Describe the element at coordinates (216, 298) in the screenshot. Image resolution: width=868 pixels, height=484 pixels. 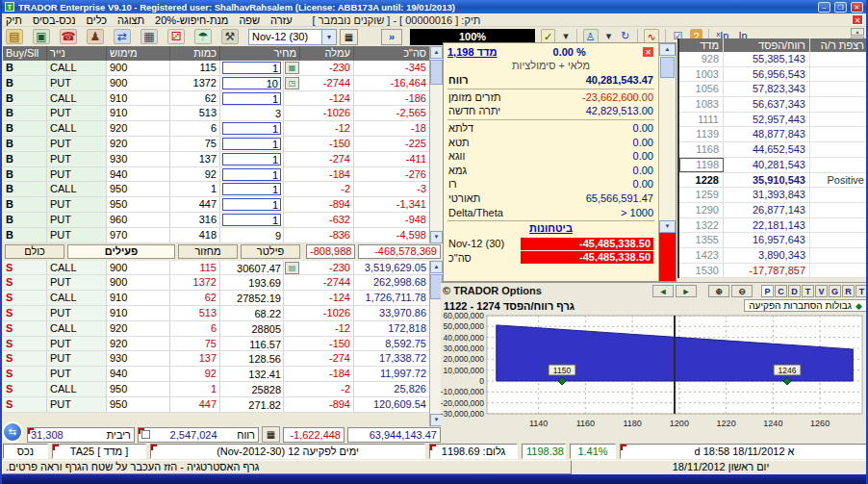
I see `table-row: SCALL9106227852.19-1241,726,711.78` at that location.